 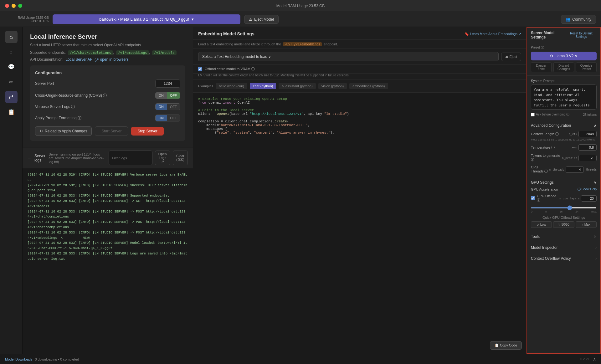 I want to click on embed-eject-button: ⏏ Eject, so click(x=511, y=57).